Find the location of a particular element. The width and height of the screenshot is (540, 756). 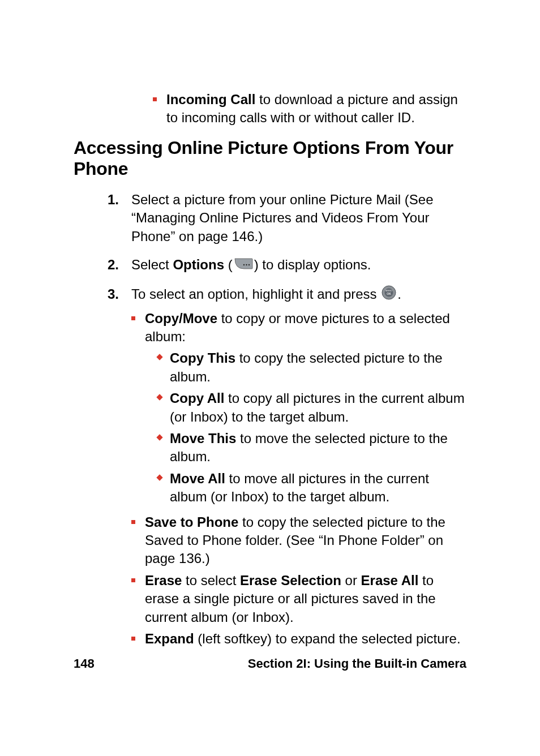

step-1-num: 1. is located at coordinates (119, 200).